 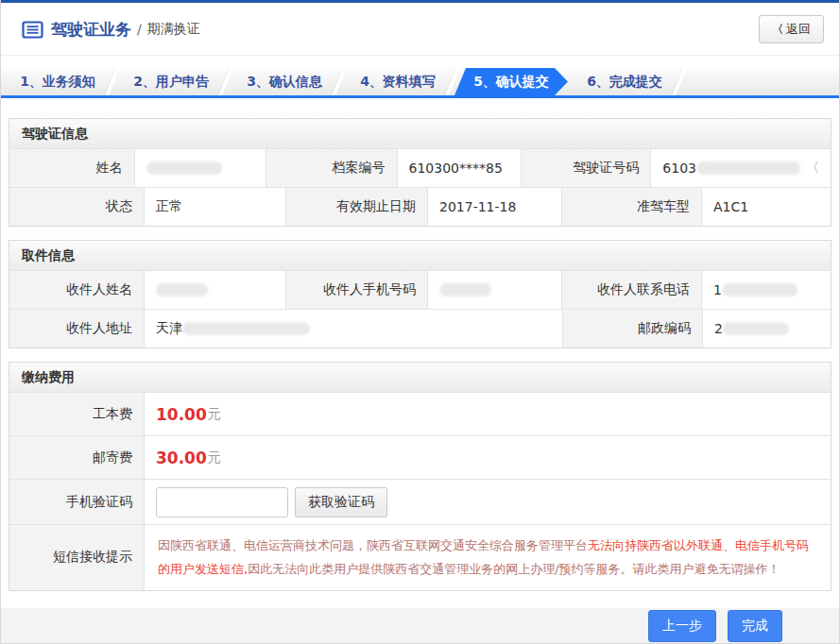 What do you see at coordinates (488, 502) in the screenshot?
I see `sms-code-field-cell: 获取验证码` at bounding box center [488, 502].